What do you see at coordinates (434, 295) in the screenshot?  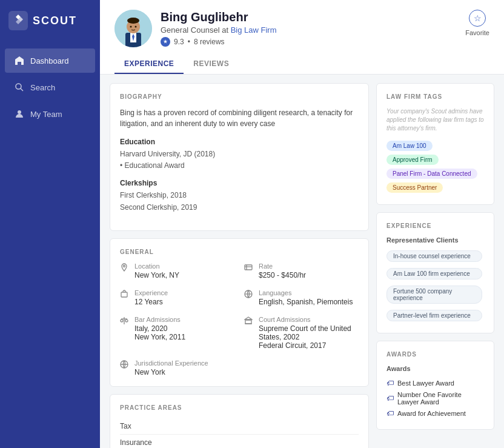 I see `exp-tag-2: Fortune 500 company experience` at bounding box center [434, 295].